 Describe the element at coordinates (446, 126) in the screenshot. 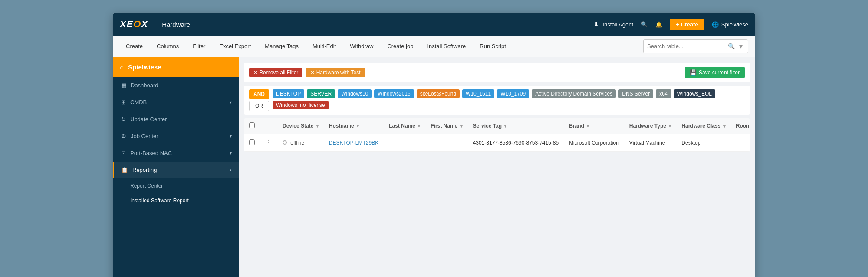

I see `col-first-name: First Name ▾` at that location.